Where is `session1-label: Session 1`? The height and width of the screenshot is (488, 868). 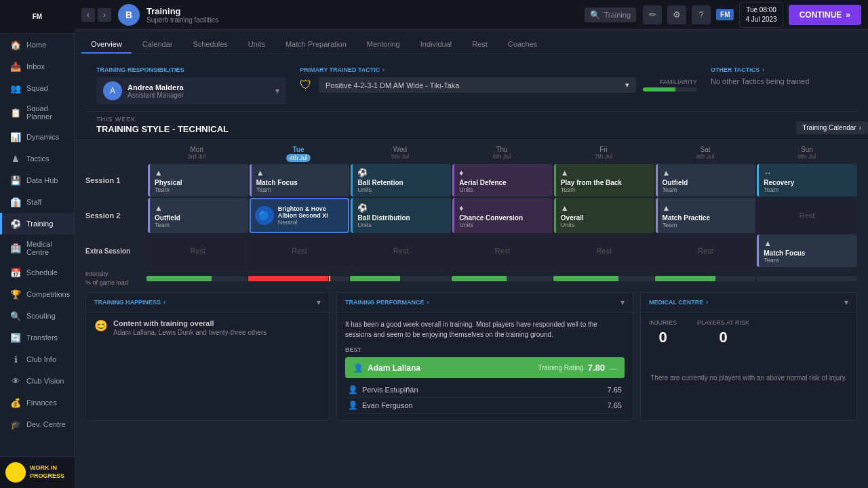
session1-label: Session 1 is located at coordinates (116, 180).